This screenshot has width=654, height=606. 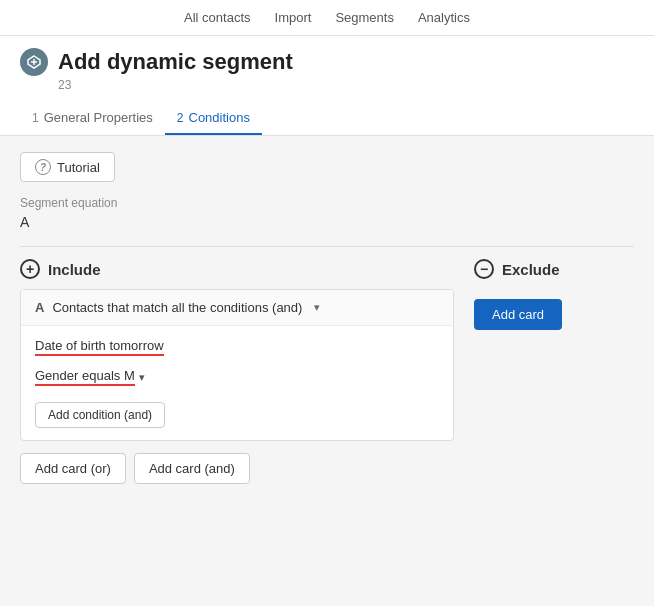 I want to click on divider, so click(x=327, y=246).